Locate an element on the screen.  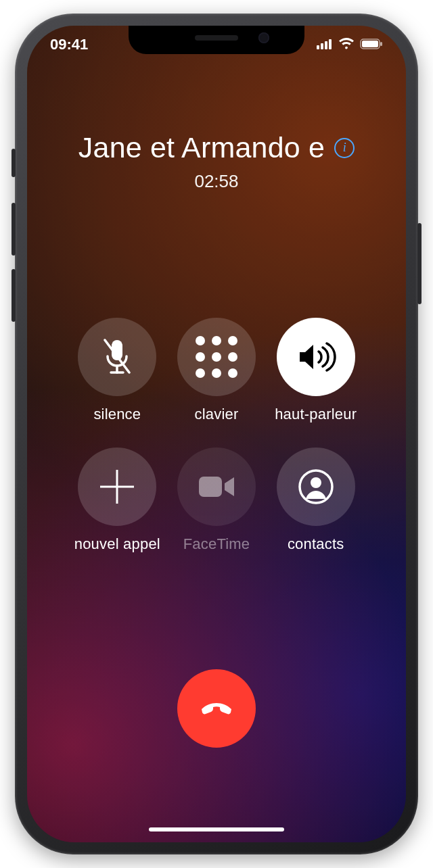
notch is located at coordinates (216, 40).